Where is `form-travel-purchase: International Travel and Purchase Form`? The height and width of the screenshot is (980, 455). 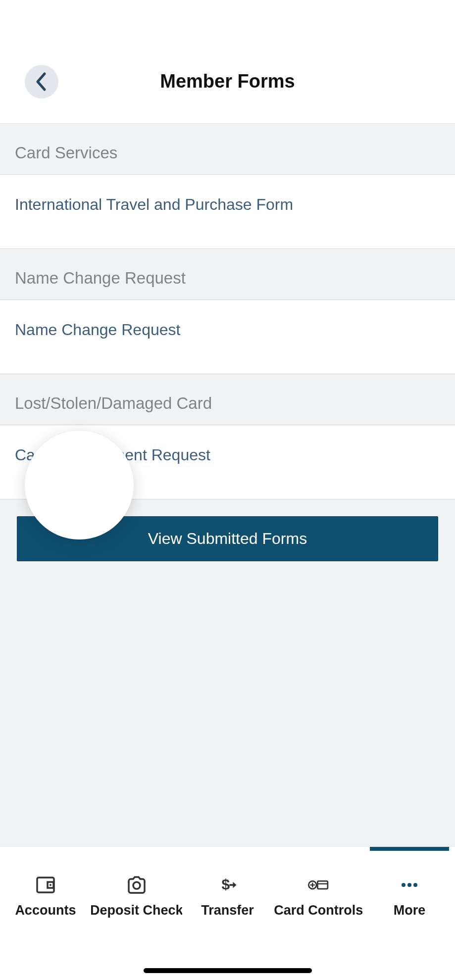 form-travel-purchase: International Travel and Purchase Form is located at coordinates (228, 212).